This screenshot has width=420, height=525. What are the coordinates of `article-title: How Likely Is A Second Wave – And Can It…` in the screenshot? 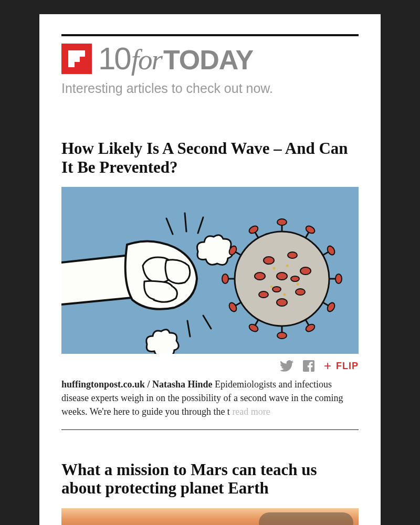 It's located at (210, 158).